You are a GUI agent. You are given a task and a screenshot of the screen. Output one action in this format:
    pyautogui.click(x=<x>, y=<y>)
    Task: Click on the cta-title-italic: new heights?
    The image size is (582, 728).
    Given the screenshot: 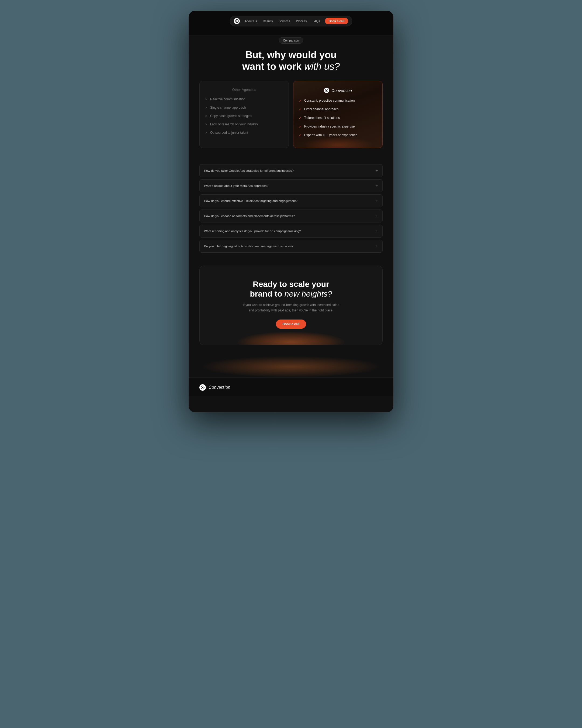 What is the action you would take?
    pyautogui.click(x=308, y=294)
    